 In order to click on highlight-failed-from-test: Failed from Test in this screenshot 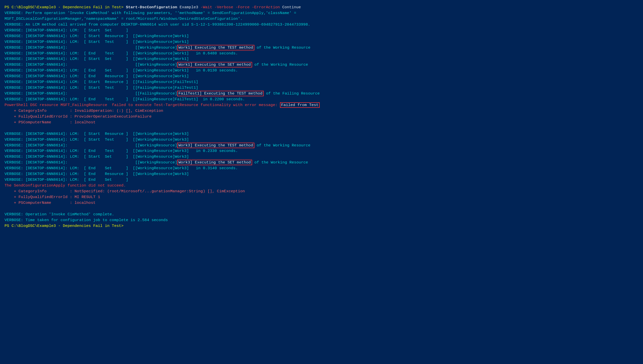, I will do `click(300, 105)`.